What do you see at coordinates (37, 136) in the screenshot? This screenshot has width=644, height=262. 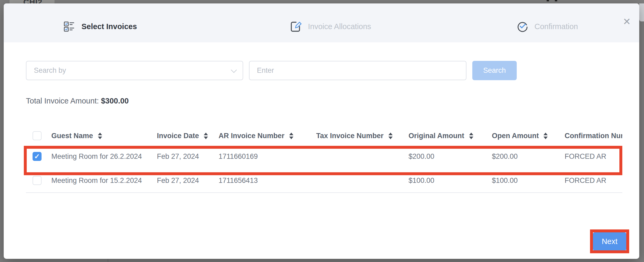 I see `select-all-checkbox` at bounding box center [37, 136].